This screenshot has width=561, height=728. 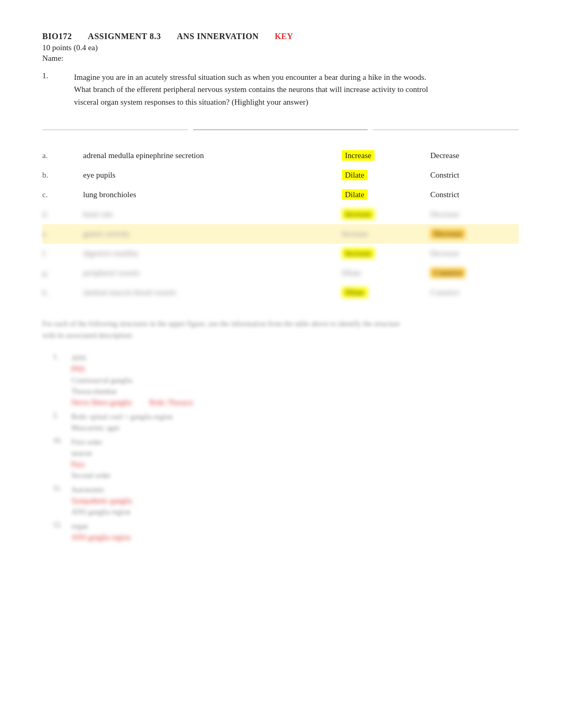 What do you see at coordinates (254, 90) in the screenshot?
I see `question-text: Imagine you are in an acutely stressful …` at bounding box center [254, 90].